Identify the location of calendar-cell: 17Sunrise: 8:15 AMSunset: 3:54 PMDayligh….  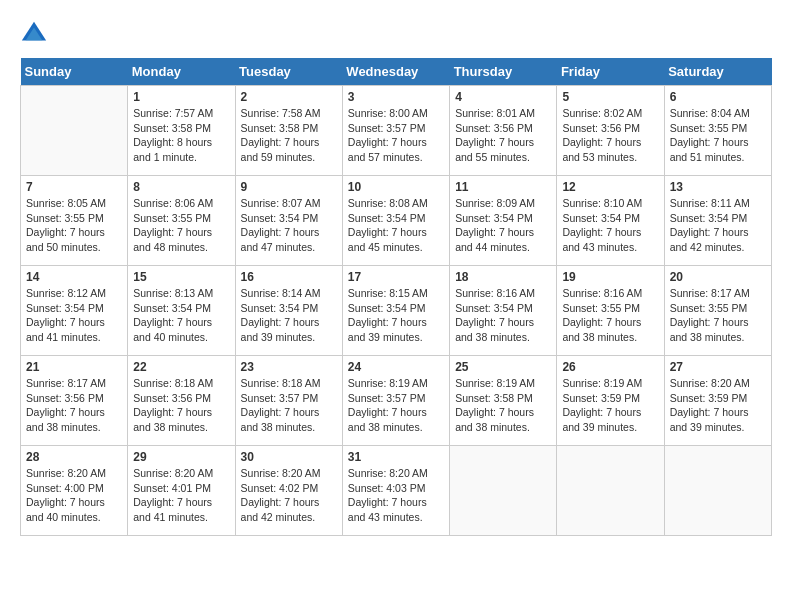
(396, 311).